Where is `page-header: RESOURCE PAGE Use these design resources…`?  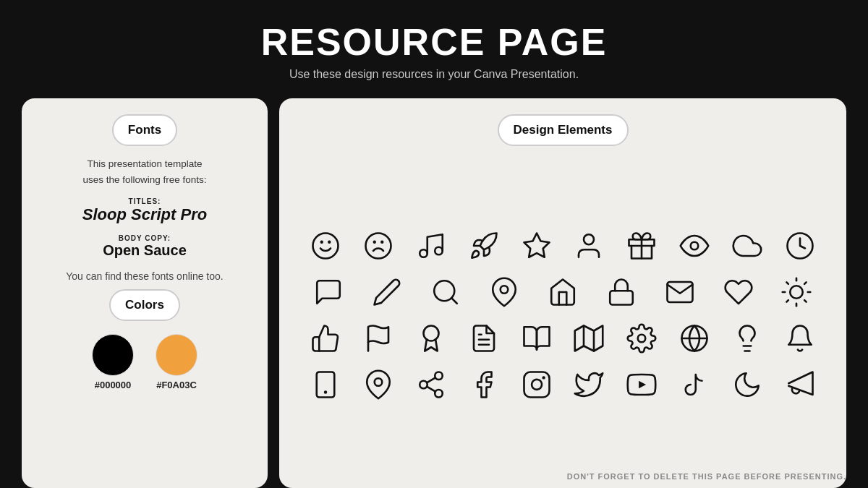 page-header: RESOURCE PAGE Use these design resources… is located at coordinates (434, 44).